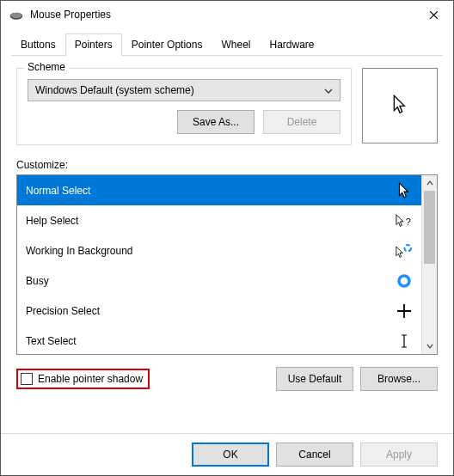  I want to click on window-title: Mouse Properties, so click(222, 15).